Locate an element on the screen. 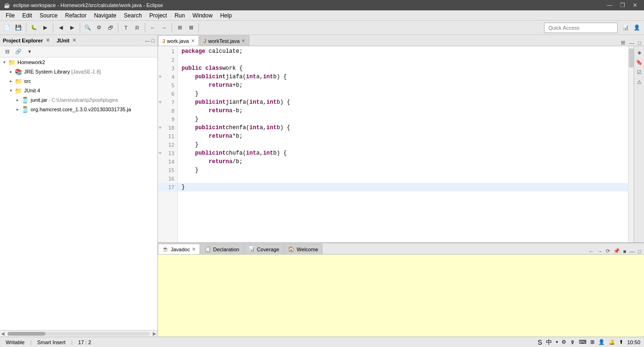  left-scrollbar-thumb is located at coordinates (26, 334).